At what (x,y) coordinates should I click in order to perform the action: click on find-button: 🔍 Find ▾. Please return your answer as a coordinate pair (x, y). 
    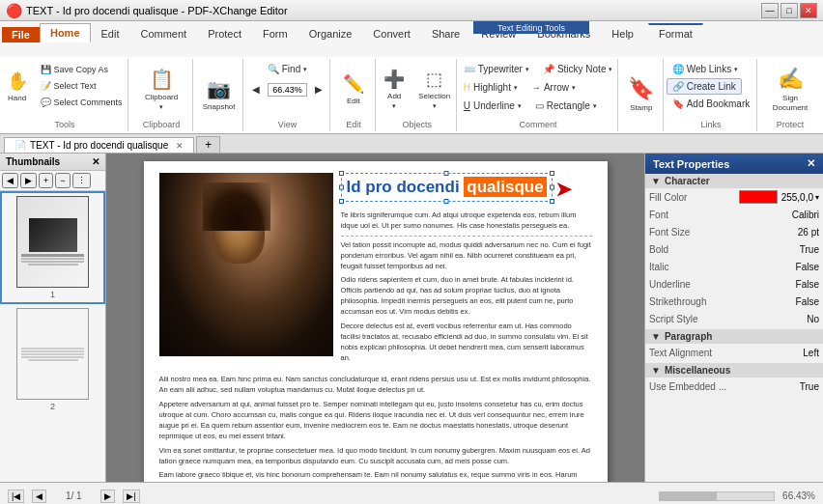
    Looking at the image, I should click on (288, 70).